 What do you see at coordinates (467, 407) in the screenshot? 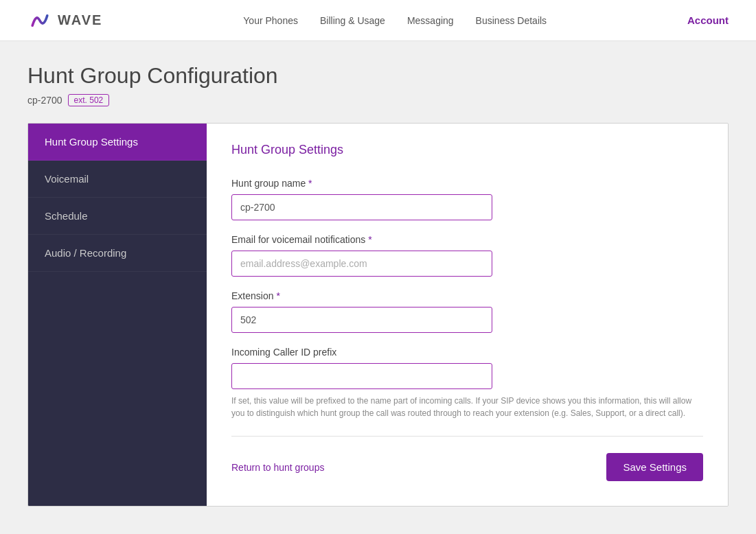
I see `caller-id-helper-text: If set, this value will be prefixed to t…` at bounding box center [467, 407].